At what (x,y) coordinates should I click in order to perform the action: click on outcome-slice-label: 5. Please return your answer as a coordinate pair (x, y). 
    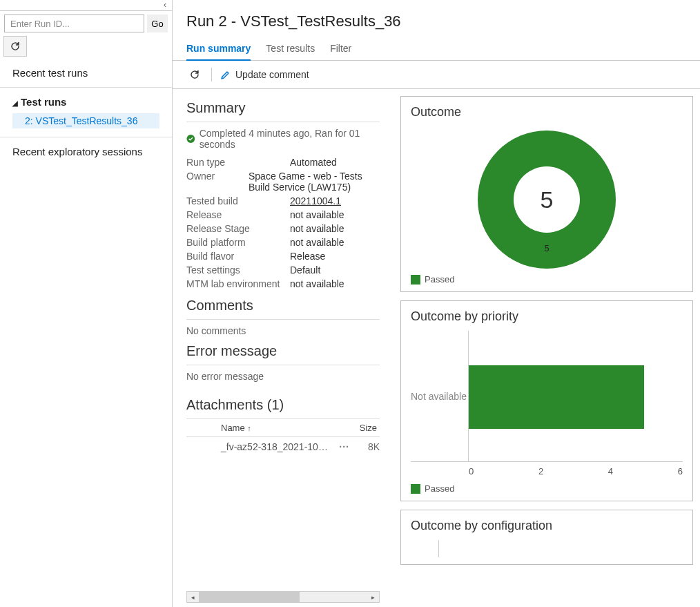
    Looking at the image, I should click on (547, 249).